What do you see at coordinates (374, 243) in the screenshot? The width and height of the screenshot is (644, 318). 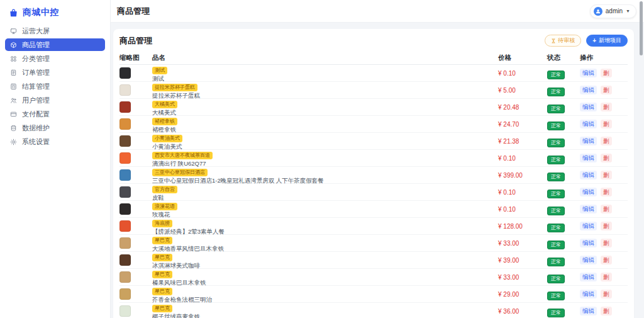 I see `table-row: 星巴克大溪地香草风情巴旦木拿铁¥ 33.00正常编辑删` at bounding box center [374, 243].